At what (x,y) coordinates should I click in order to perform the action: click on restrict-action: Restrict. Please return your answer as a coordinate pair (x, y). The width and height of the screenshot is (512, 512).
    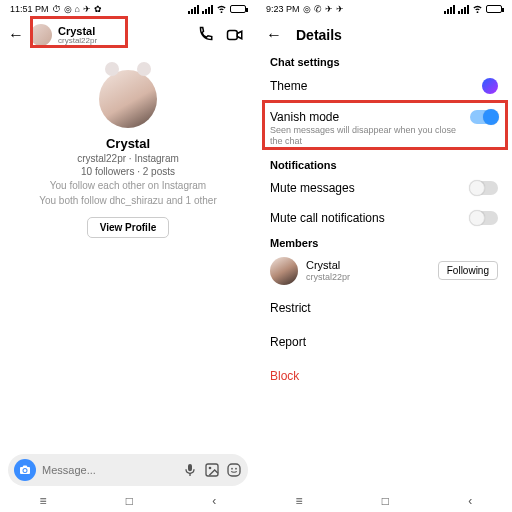
    Looking at the image, I should click on (384, 308).